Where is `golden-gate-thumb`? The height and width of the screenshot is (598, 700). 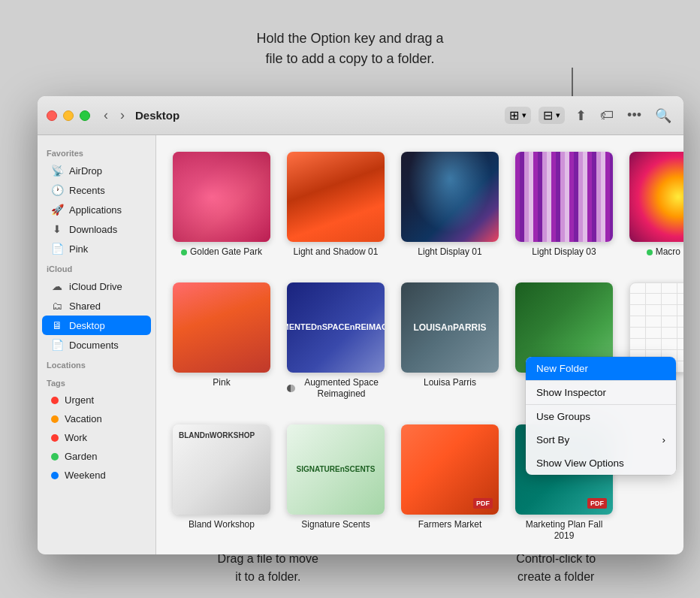 golden-gate-thumb is located at coordinates (222, 197).